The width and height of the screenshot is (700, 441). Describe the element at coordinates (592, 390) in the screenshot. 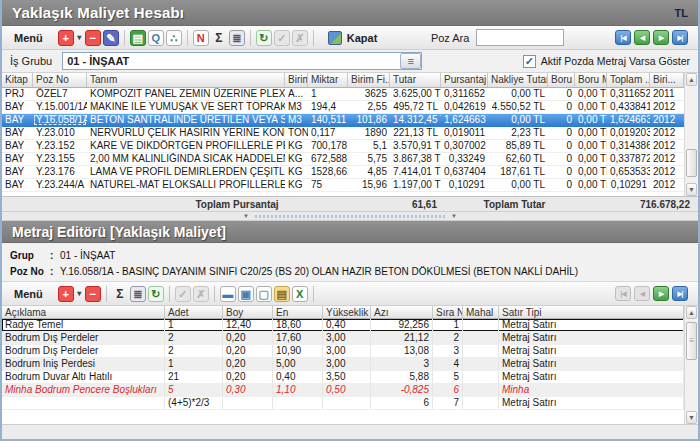

I see `cell: Minha` at that location.